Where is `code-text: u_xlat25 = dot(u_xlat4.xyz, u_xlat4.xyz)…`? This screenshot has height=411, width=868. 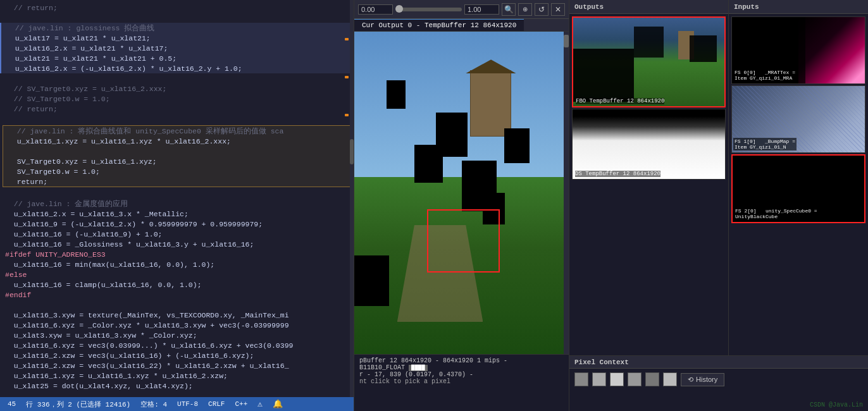 code-text: u_xlat25 = dot(u_xlat4.xyz, u_xlat4.xyz)… is located at coordinates (99, 386).